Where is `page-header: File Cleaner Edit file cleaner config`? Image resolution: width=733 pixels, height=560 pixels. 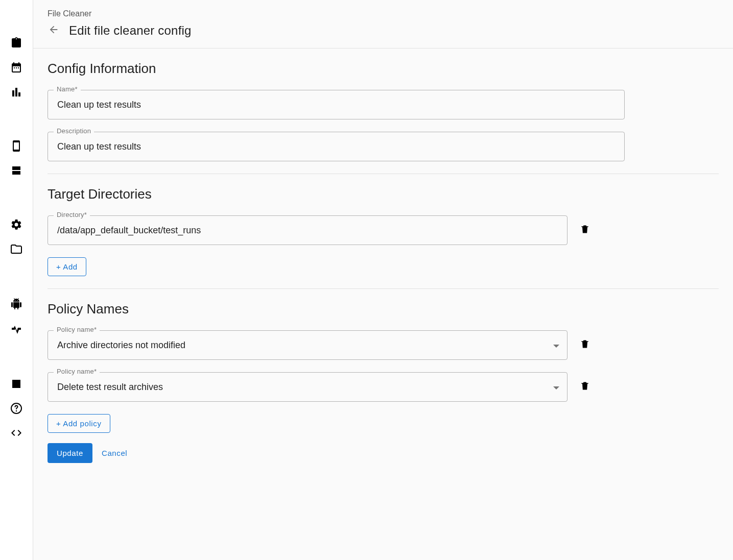
page-header: File Cleaner Edit file cleaner config is located at coordinates (383, 25).